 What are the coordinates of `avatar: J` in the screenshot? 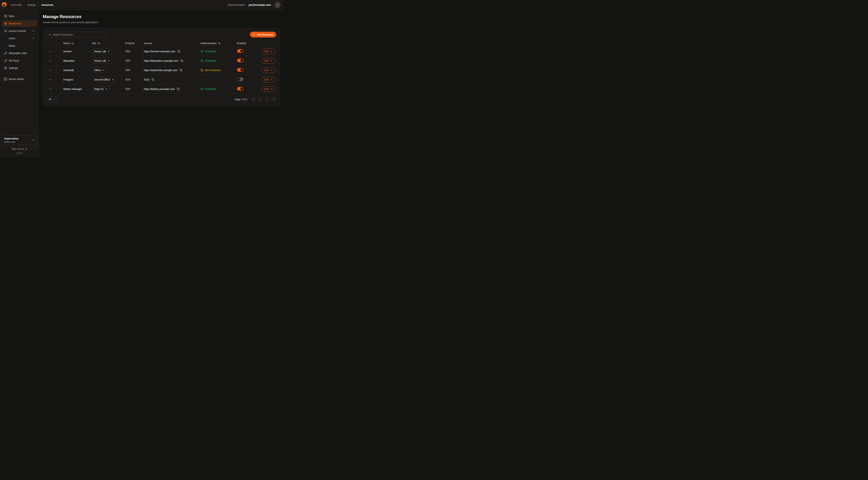 It's located at (278, 5).